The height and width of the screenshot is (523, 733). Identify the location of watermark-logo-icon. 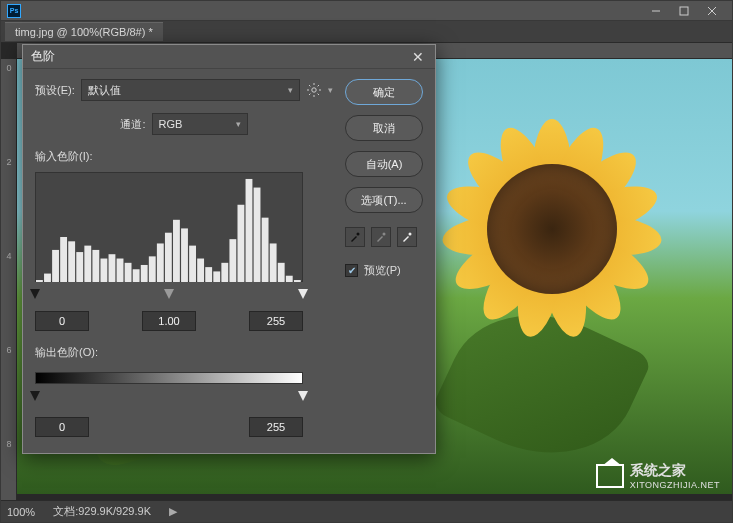
(610, 476).